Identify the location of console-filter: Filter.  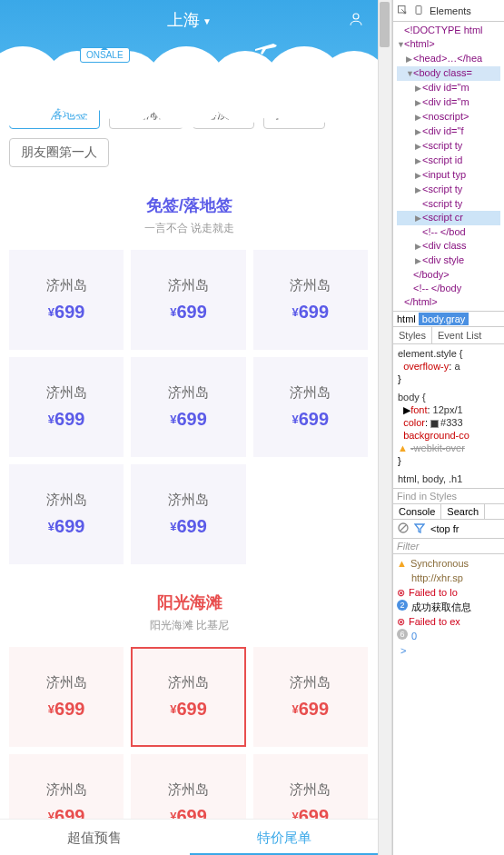
(449, 547).